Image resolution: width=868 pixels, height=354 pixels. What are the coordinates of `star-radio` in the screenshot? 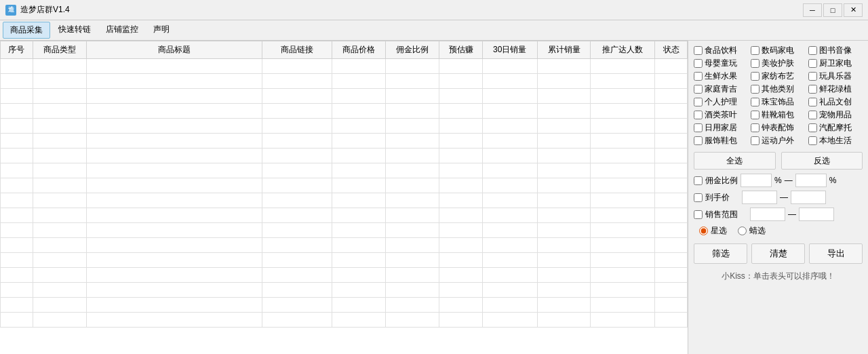 It's located at (704, 231).